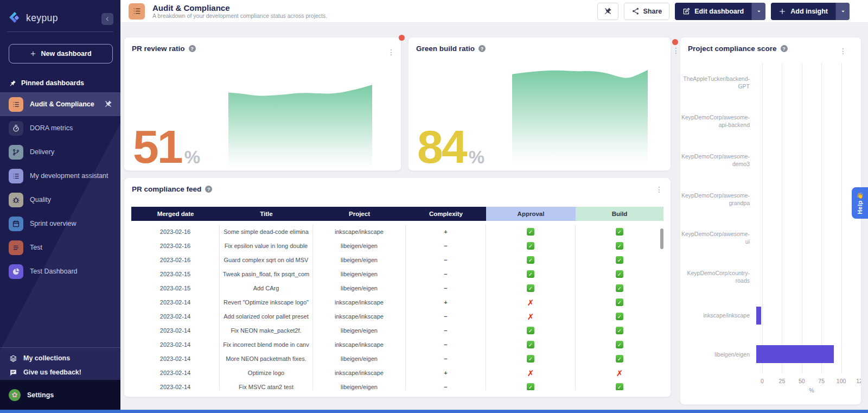 This screenshot has width=868, height=413. What do you see at coordinates (713, 11) in the screenshot?
I see `edit-dashboard-button: Edit dashboard` at bounding box center [713, 11].